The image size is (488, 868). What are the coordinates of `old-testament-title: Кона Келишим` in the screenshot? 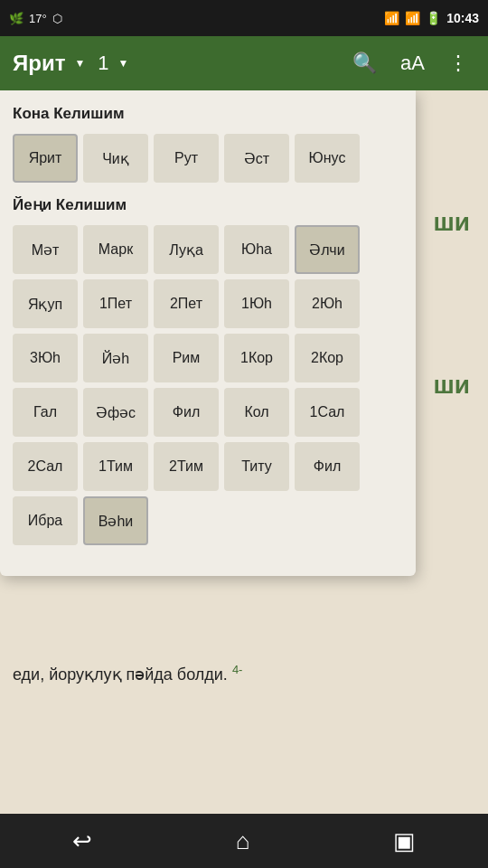 It's located at (208, 114).